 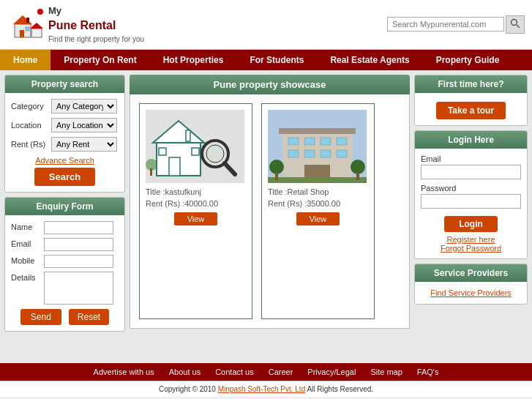 What do you see at coordinates (471, 248) in the screenshot?
I see `forgot-password-link: Forgot Password` at bounding box center [471, 248].